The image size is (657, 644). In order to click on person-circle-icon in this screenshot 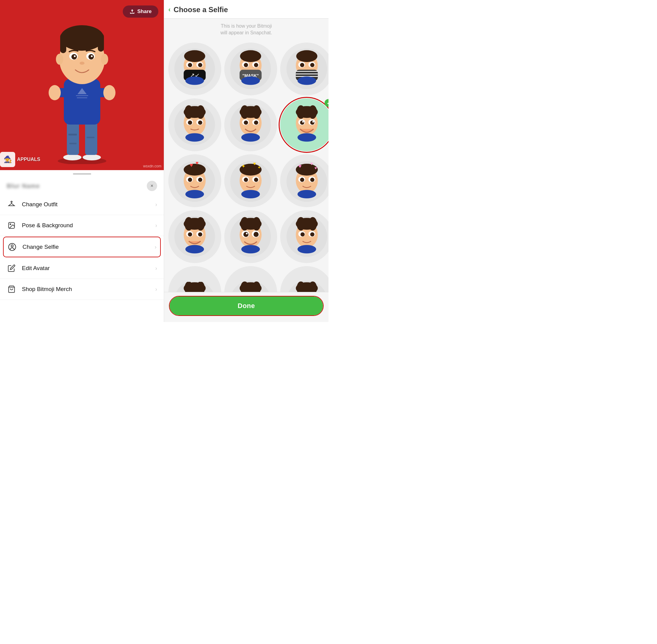, I will do `click(12, 247)`.